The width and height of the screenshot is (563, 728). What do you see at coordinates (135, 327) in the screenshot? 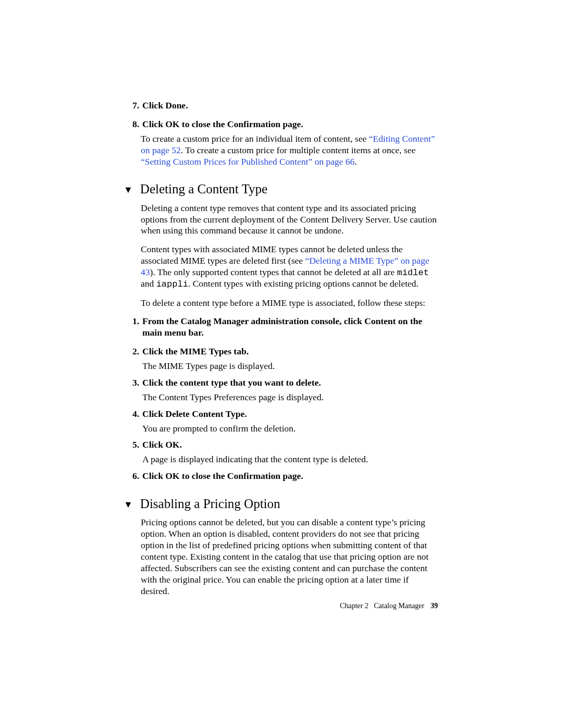
I see `step-number: 1.` at bounding box center [135, 327].